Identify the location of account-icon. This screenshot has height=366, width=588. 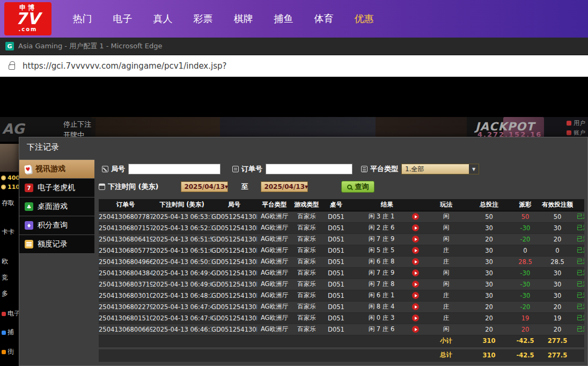
(569, 133).